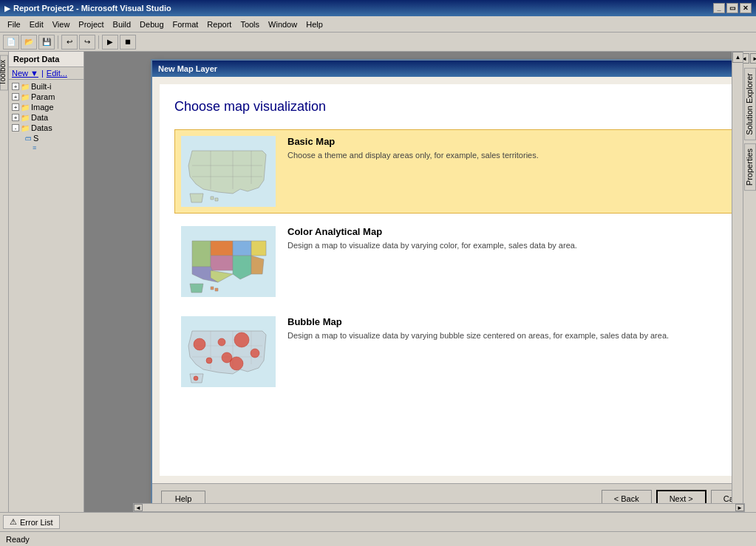 This screenshot has height=546, width=756. I want to click on toolbar-btn-2: 📂, so click(29, 42).